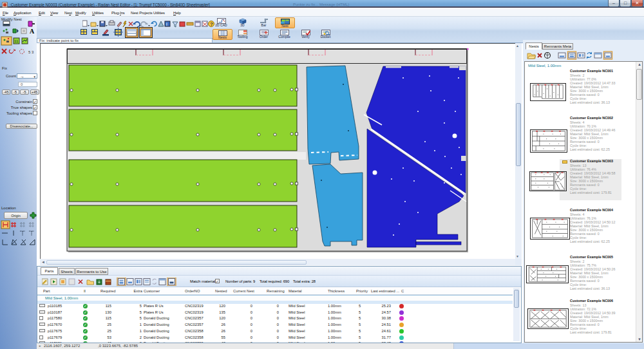  Describe the element at coordinates (31, 52) in the screenshot. I see `svg-text: 5 3` at that location.